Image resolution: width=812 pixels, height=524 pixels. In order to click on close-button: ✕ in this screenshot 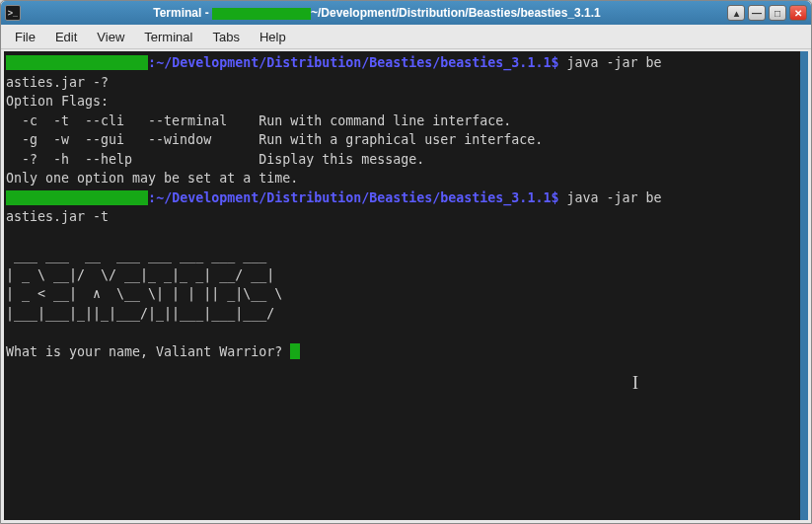, I will do `click(798, 13)`.